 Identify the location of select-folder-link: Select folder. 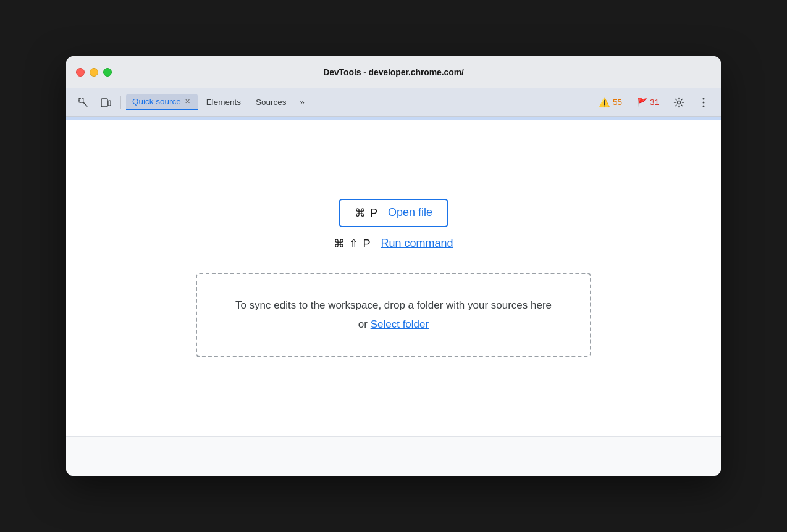
(400, 325).